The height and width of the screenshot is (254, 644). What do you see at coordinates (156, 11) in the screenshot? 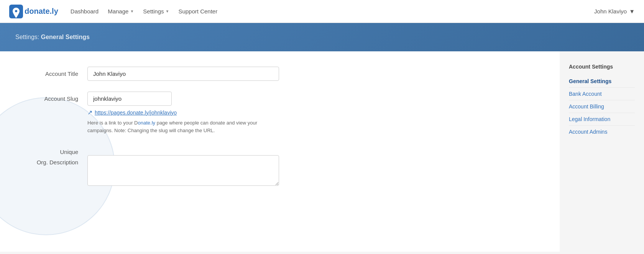
I see `nav-settings: Settings ▼` at bounding box center [156, 11].